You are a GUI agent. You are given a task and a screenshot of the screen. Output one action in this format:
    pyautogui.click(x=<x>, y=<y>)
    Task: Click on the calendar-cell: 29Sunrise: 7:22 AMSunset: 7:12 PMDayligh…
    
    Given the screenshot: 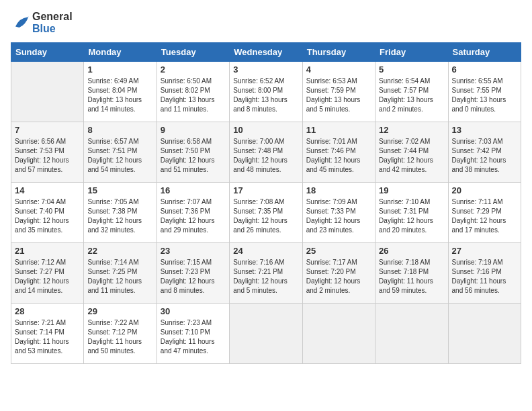 What is the action you would take?
    pyautogui.click(x=120, y=334)
    